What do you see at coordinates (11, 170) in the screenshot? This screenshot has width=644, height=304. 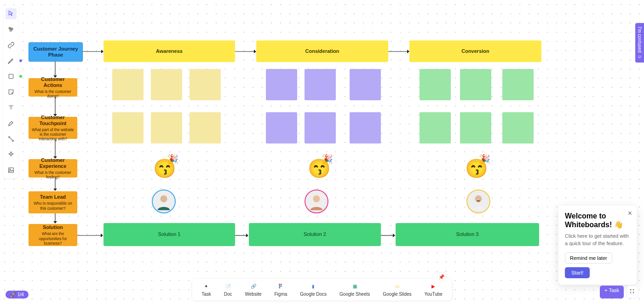 I see `image-tool` at bounding box center [11, 170].